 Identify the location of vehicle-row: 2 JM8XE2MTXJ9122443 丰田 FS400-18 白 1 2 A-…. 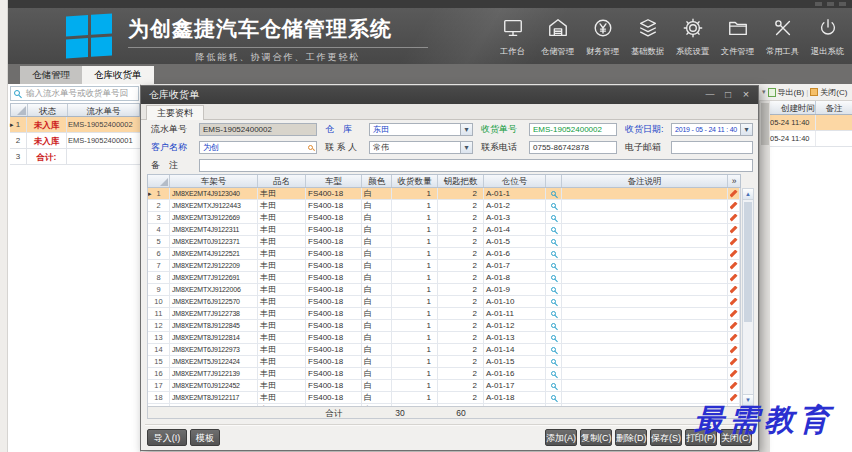
(444, 206).